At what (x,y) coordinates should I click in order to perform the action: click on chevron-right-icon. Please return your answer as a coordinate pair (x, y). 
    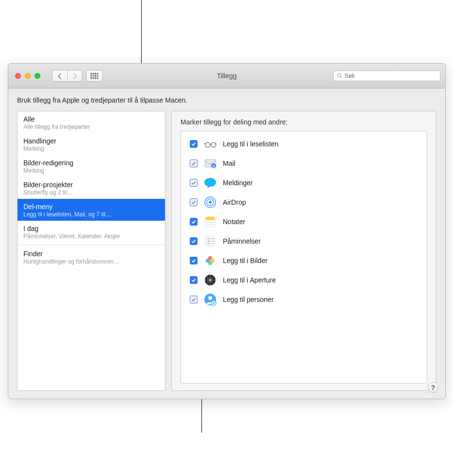
    Looking at the image, I should click on (75, 76).